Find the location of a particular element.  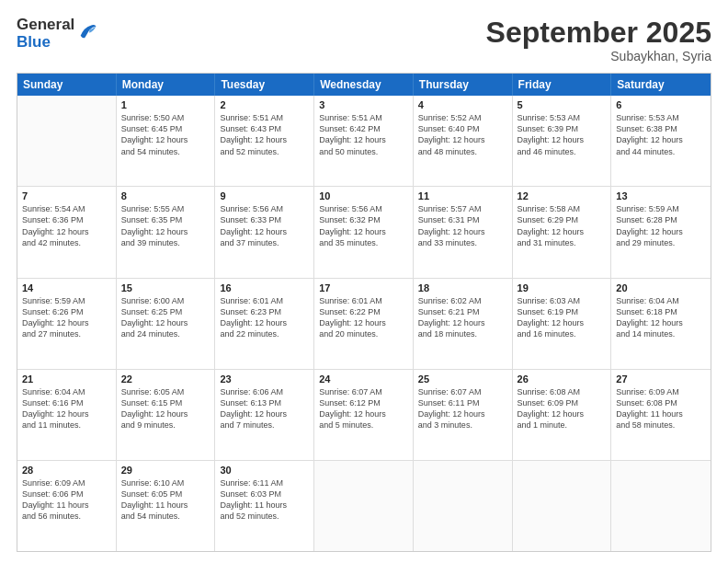

logo-text: General Blue is located at coordinates (46, 33).